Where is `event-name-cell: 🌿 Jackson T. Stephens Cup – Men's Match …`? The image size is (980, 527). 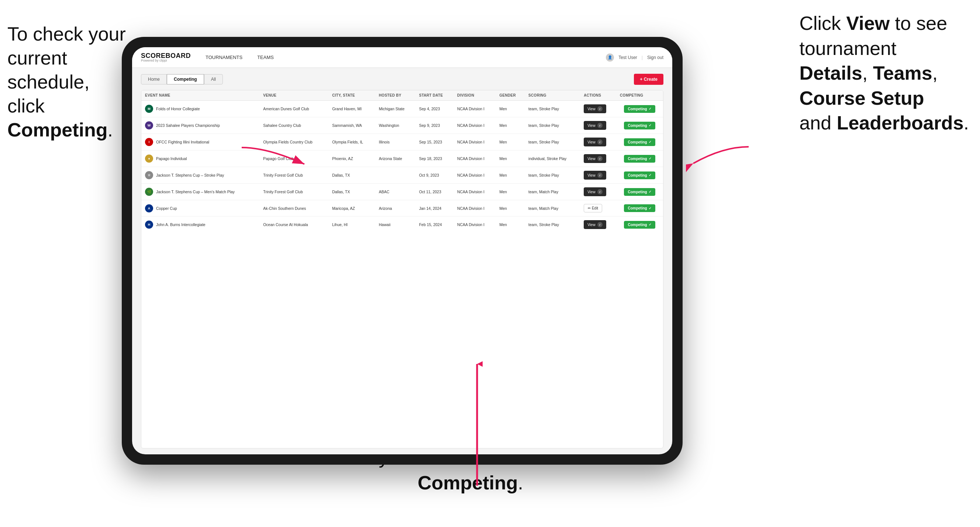
event-name-cell: 🌿 Jackson T. Stephens Cup – Men's Match … is located at coordinates (200, 192).